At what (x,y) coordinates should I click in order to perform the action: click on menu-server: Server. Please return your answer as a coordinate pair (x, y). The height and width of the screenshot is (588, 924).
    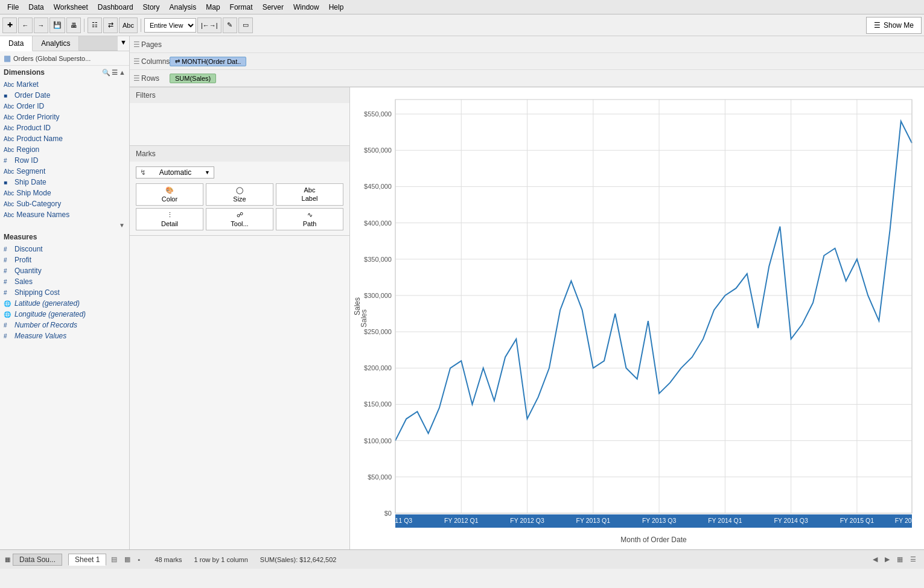
    Looking at the image, I should click on (273, 7).